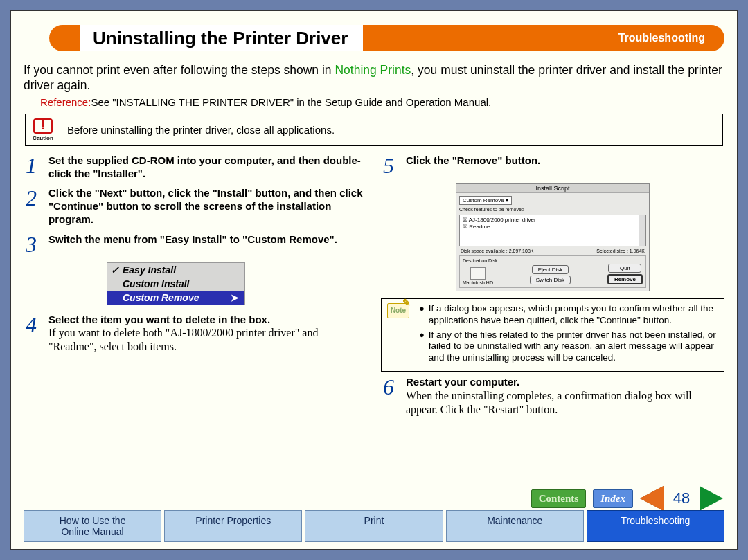  Describe the element at coordinates (176, 270) in the screenshot. I see `menu-item-easy: Easy Install` at that location.